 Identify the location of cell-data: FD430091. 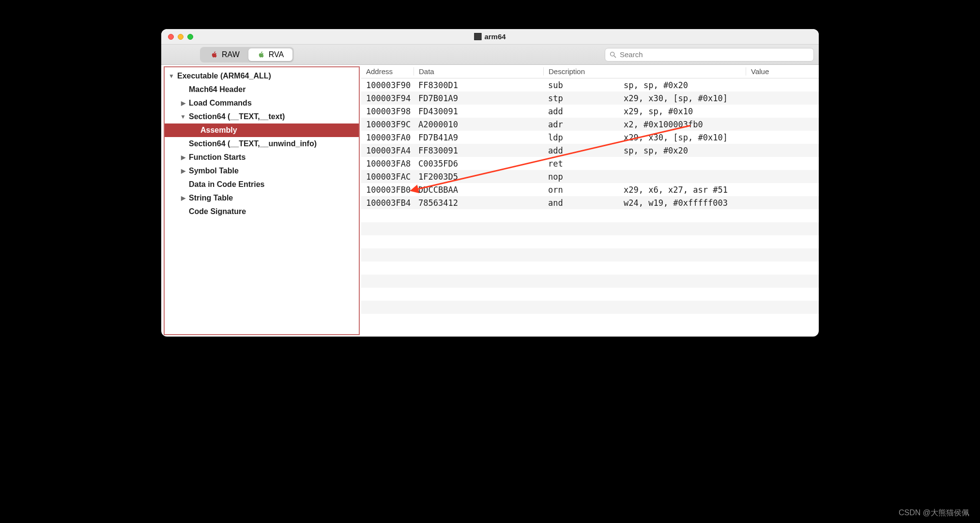
(478, 111).